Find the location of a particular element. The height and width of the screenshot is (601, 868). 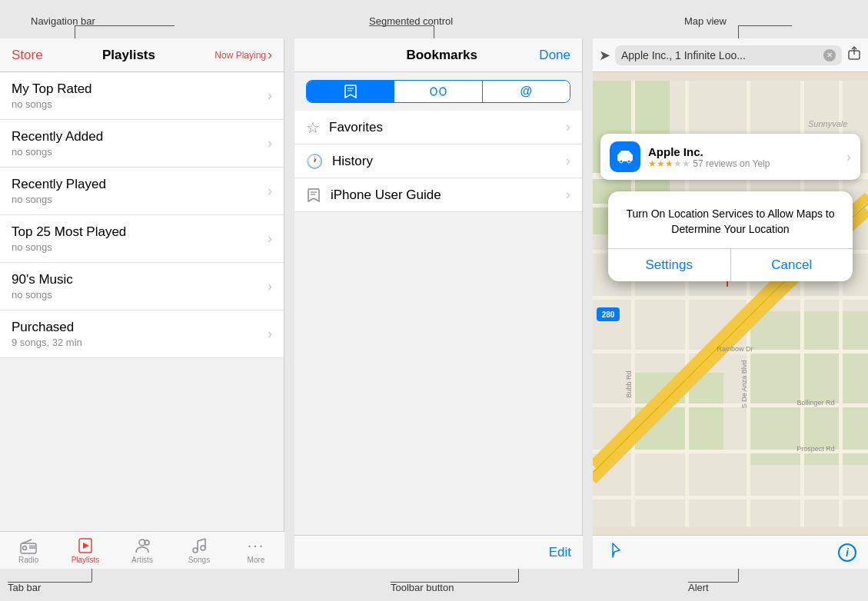

apple-callout-name: Apple Inc. is located at coordinates (743, 152).